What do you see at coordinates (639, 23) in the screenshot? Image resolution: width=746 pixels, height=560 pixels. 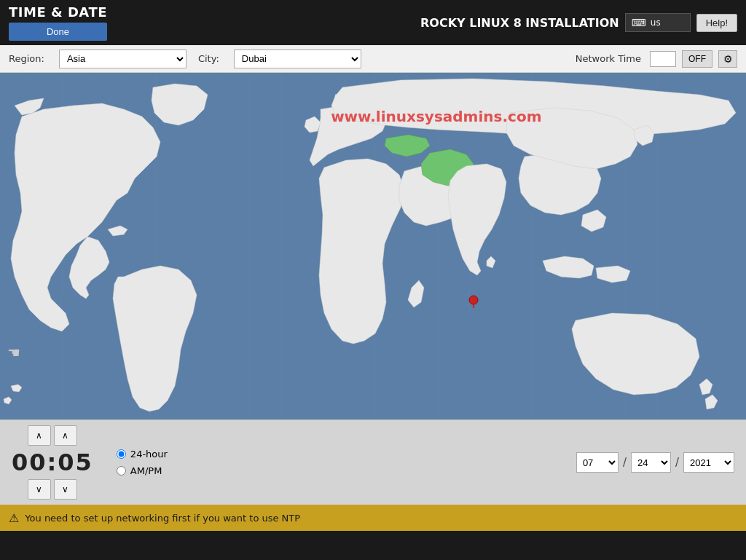 I see `keyboard-icon: ⌨` at bounding box center [639, 23].